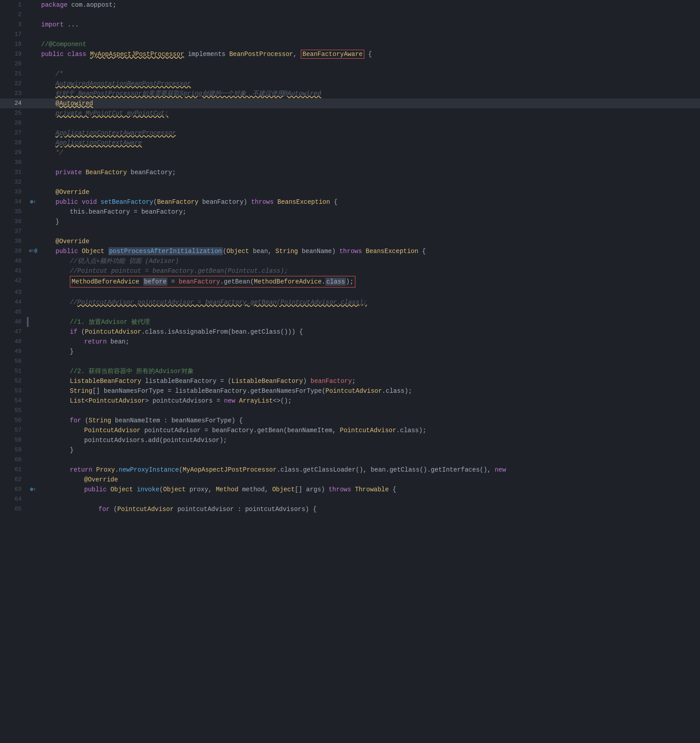 The height and width of the screenshot is (743, 700). I want to click on line-42: 42 MethodBeforeAdvice before = beanFacto…, so click(350, 282).